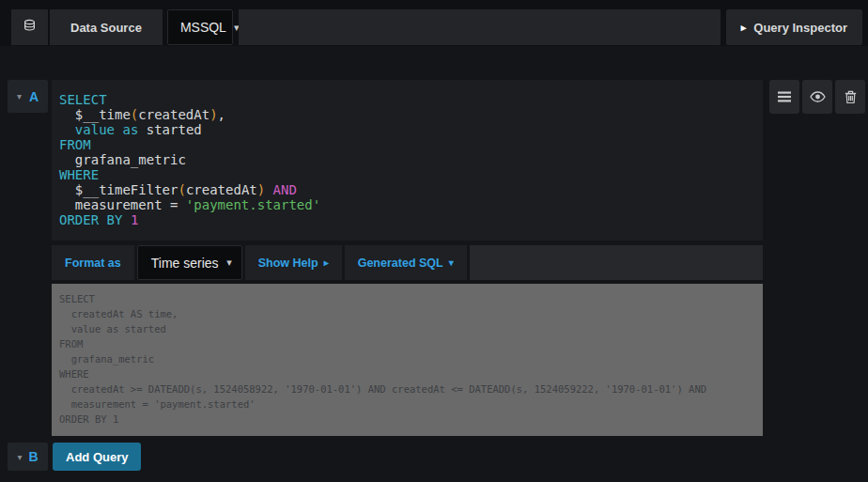  What do you see at coordinates (30, 27) in the screenshot?
I see `database-icon` at bounding box center [30, 27].